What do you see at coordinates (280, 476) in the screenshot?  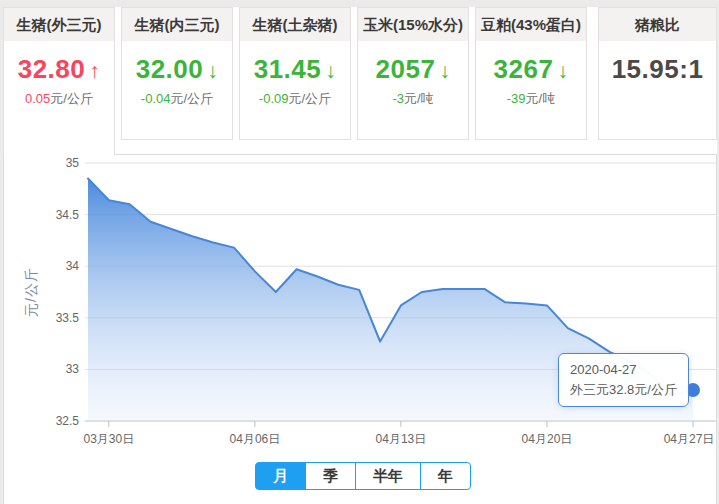 I see `tab-month: 月` at bounding box center [280, 476].